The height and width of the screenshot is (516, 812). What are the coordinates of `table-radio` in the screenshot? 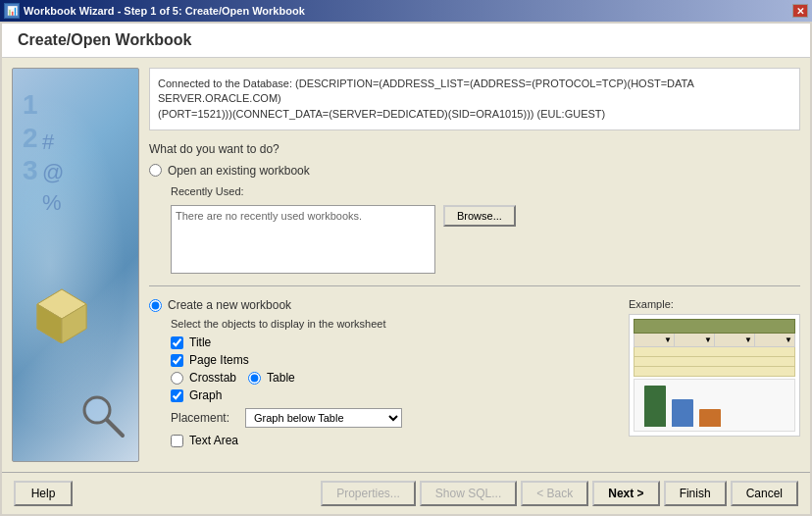 It's located at (255, 379).